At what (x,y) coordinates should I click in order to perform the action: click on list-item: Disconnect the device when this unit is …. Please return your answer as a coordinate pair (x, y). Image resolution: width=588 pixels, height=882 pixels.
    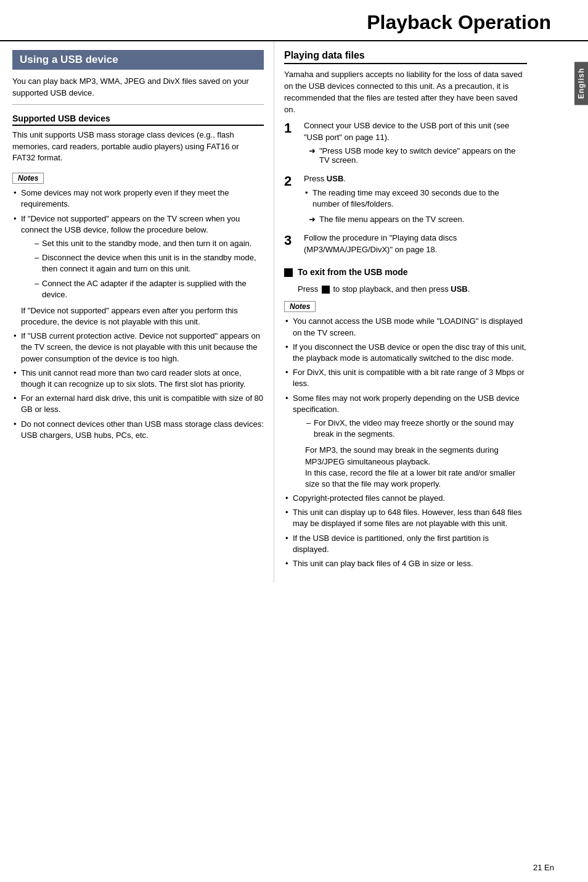
    Looking at the image, I should click on (149, 263).